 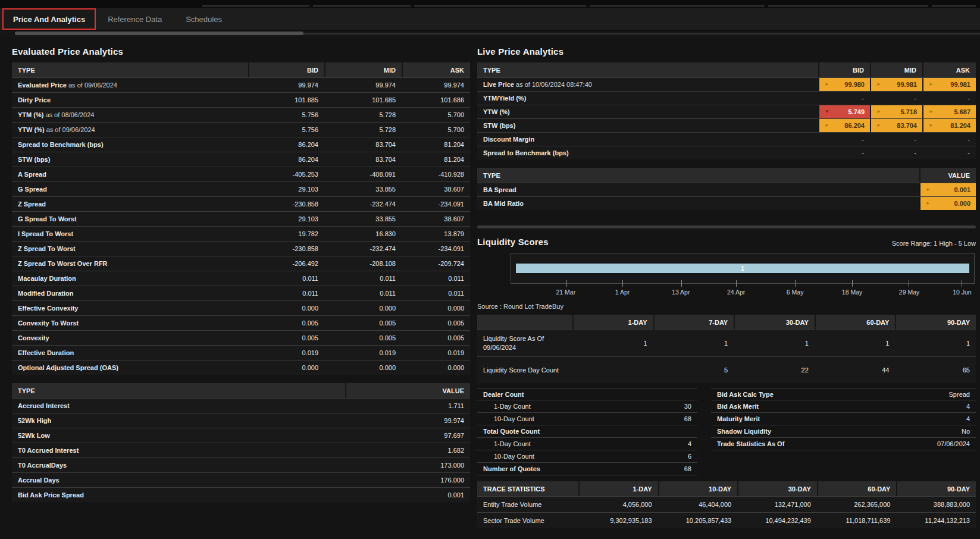 What do you see at coordinates (436, 338) in the screenshot?
I see `cell-ask: 0.005` at bounding box center [436, 338].